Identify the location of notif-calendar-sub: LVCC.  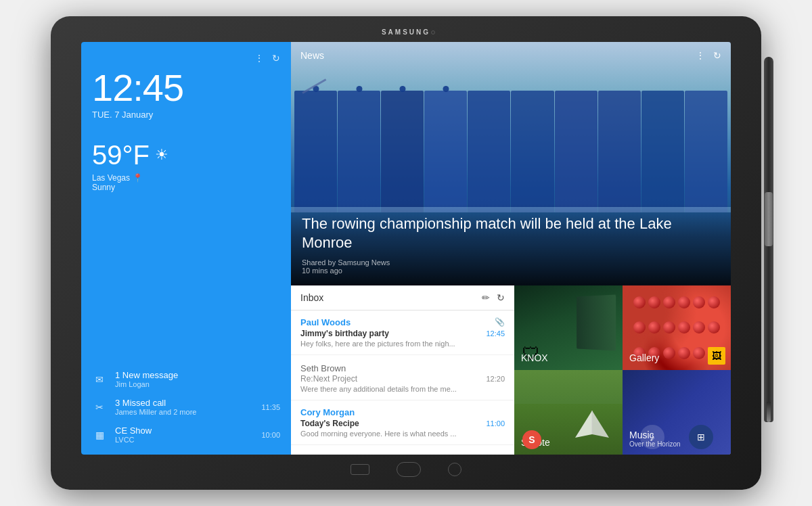
(184, 440).